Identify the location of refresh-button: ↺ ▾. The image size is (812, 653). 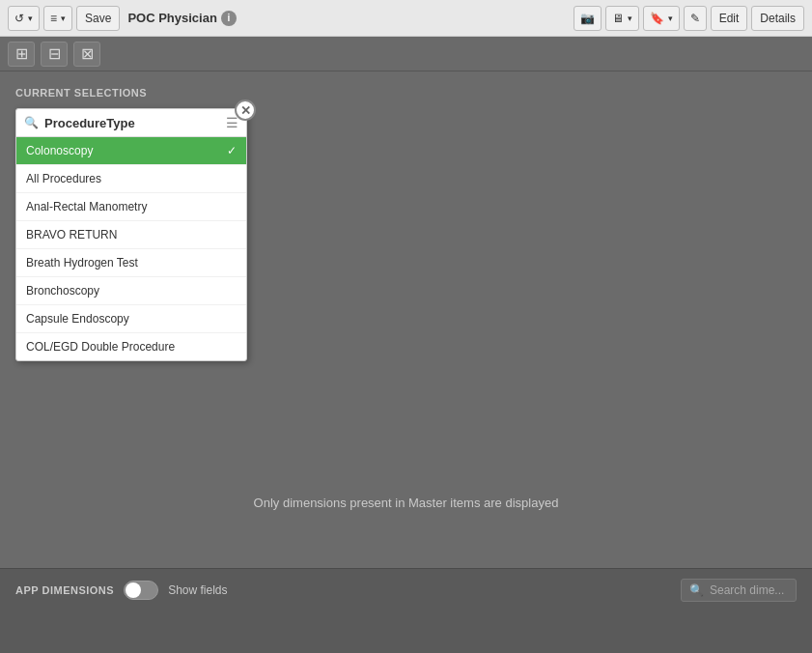
(23, 18).